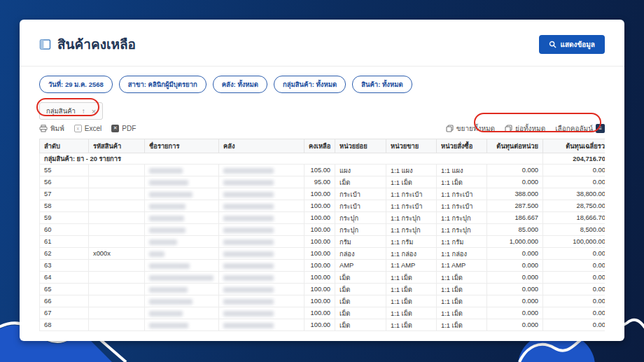  Describe the element at coordinates (64, 266) in the screenshot. I see `table-cell: 63` at that location.